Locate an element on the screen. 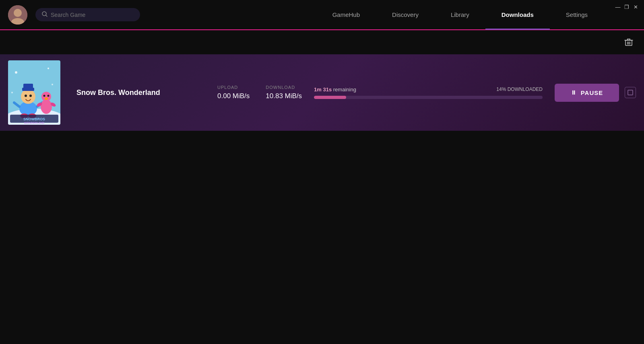 This screenshot has width=644, height=344. nav-item-settings: Settings is located at coordinates (577, 15).